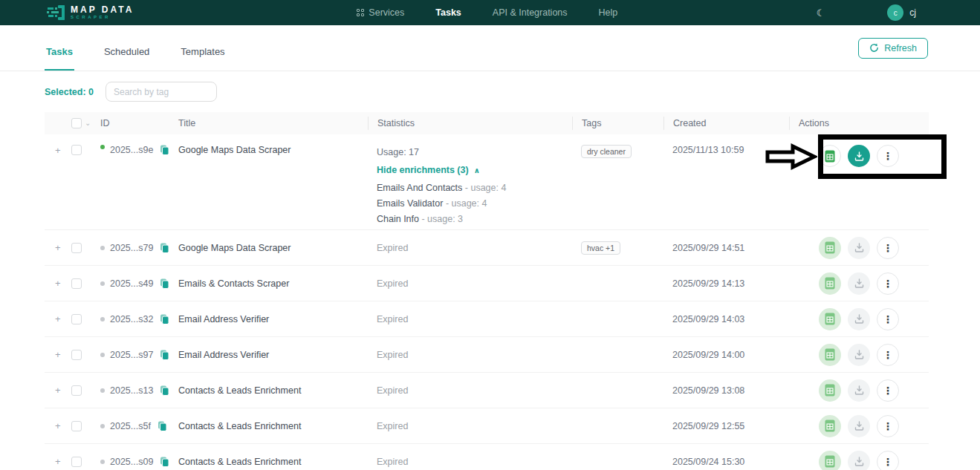  I want to click on username: cj, so click(912, 13).